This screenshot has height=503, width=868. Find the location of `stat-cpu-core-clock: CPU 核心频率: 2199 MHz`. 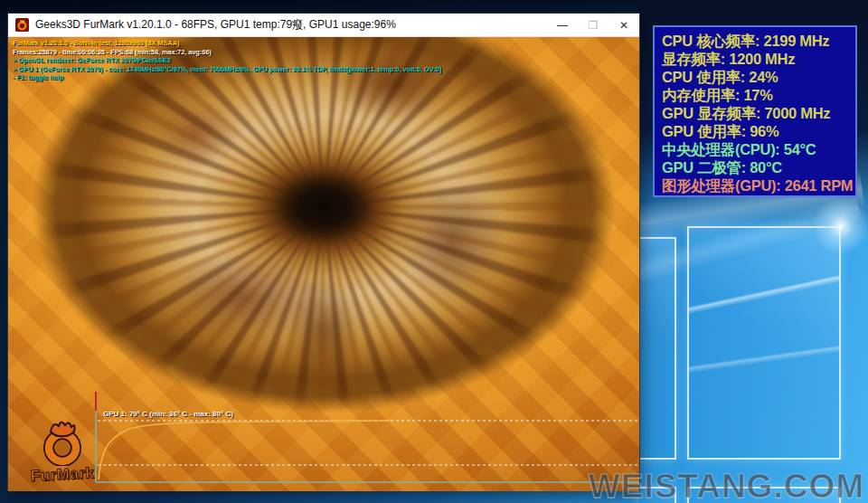

stat-cpu-core-clock: CPU 核心频率: 2199 MHz is located at coordinates (755, 41).